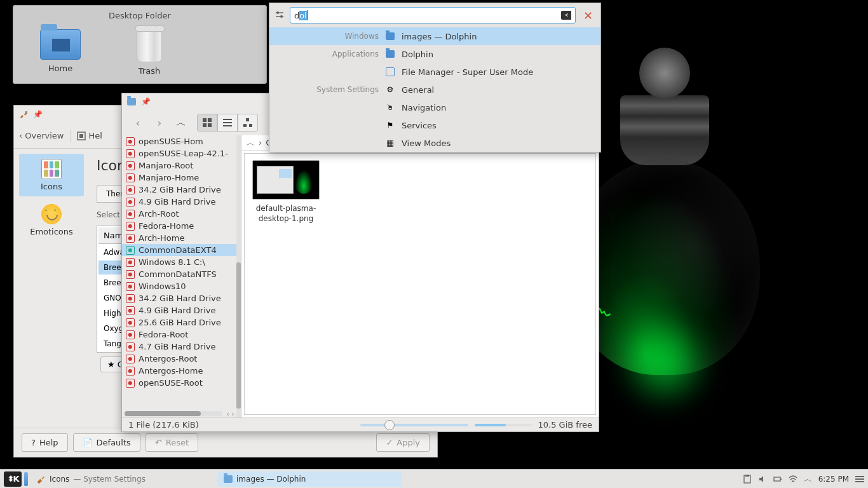 This screenshot has width=868, height=488. Describe the element at coordinates (111, 365) in the screenshot. I see `star-icon: ★` at that location.